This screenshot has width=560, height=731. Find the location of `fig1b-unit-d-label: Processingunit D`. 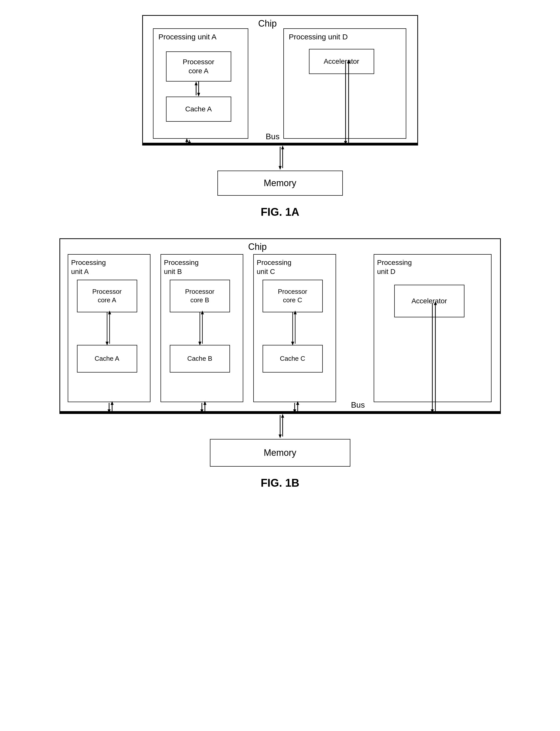

fig1b-unit-d-label: Processingunit D is located at coordinates (395, 267).